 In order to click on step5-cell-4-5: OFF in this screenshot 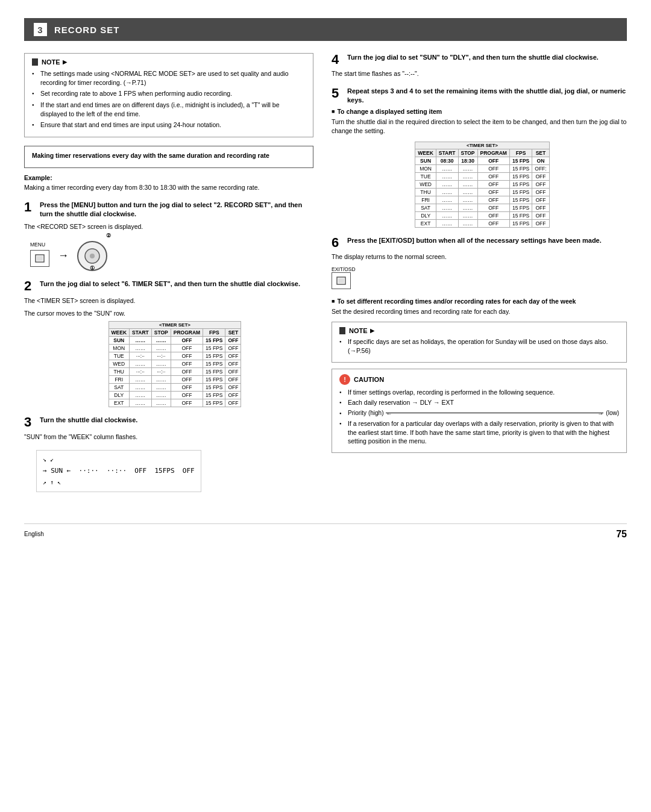, I will do `click(541, 192)`.